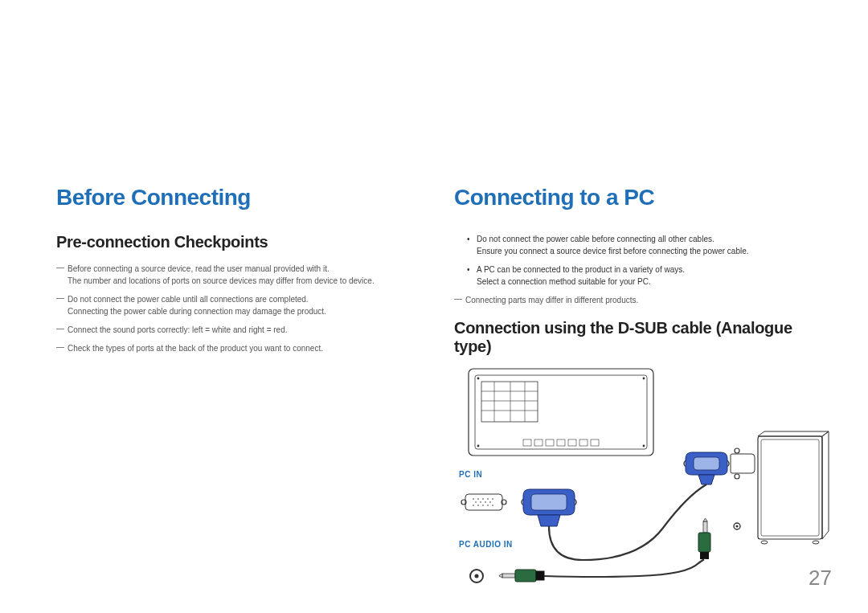  I want to click on note-item: Do not connect the power cable until all…, so click(240, 305).